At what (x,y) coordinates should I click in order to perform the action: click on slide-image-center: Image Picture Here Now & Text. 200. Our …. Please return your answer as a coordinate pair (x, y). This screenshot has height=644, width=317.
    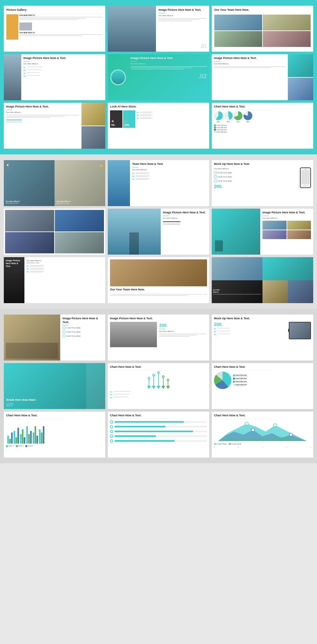
    Looking at the image, I should click on (158, 337).